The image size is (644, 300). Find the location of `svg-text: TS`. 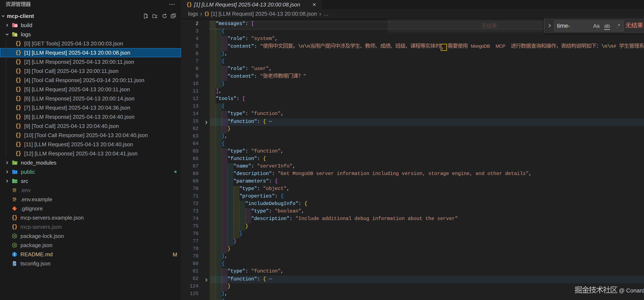

svg-text: TS is located at coordinates (15, 264).